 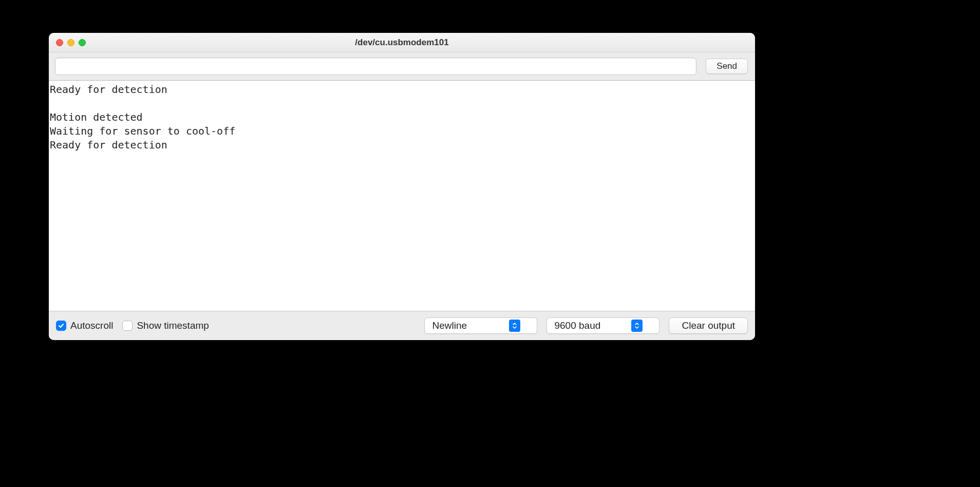 What do you see at coordinates (71, 43) in the screenshot?
I see `minimize-icon` at bounding box center [71, 43].